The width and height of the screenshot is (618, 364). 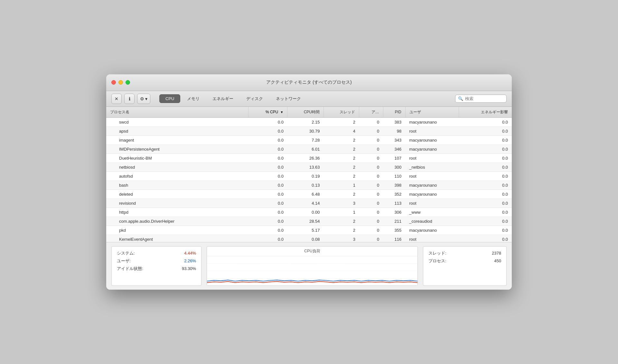 I want to click on info-button: ℹ, so click(x=129, y=99).